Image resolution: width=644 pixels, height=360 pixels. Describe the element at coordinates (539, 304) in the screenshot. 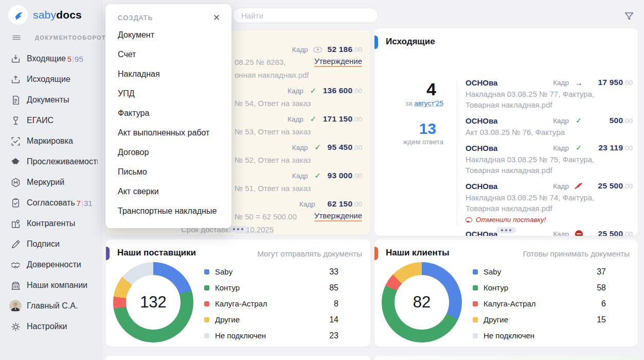

I see `legend-item: Калуга-Астрал 6` at that location.